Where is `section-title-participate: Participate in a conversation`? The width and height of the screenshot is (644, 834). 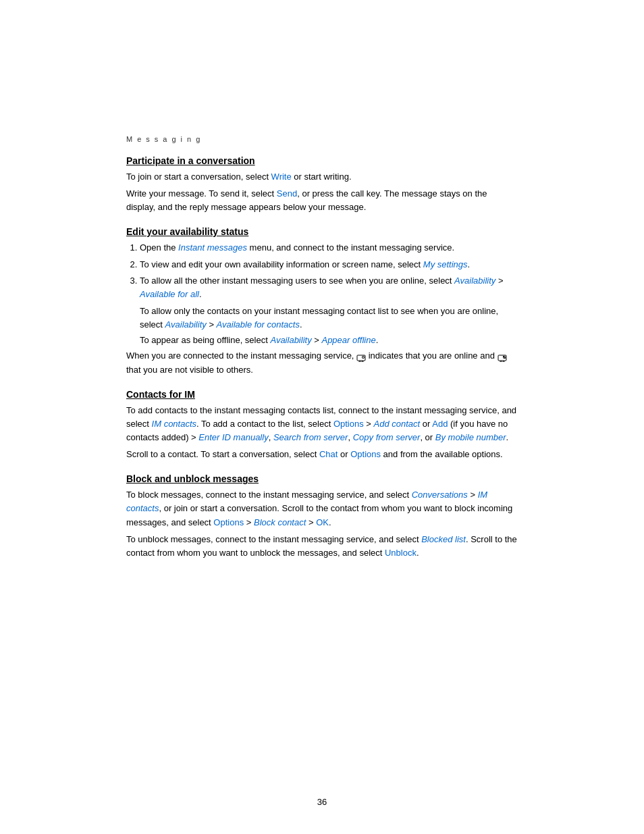
section-title-participate: Participate in a conversation is located at coordinates (322, 161).